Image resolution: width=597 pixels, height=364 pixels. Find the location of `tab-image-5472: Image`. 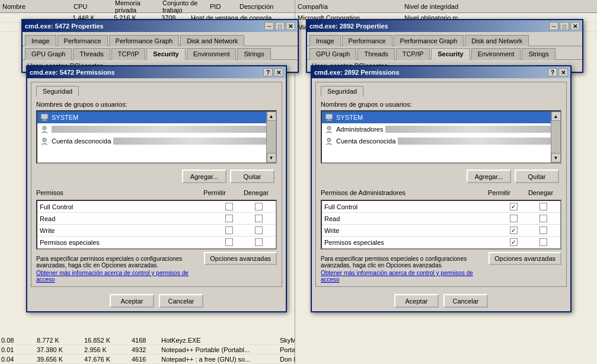

tab-image-5472: Image is located at coordinates (40, 40).